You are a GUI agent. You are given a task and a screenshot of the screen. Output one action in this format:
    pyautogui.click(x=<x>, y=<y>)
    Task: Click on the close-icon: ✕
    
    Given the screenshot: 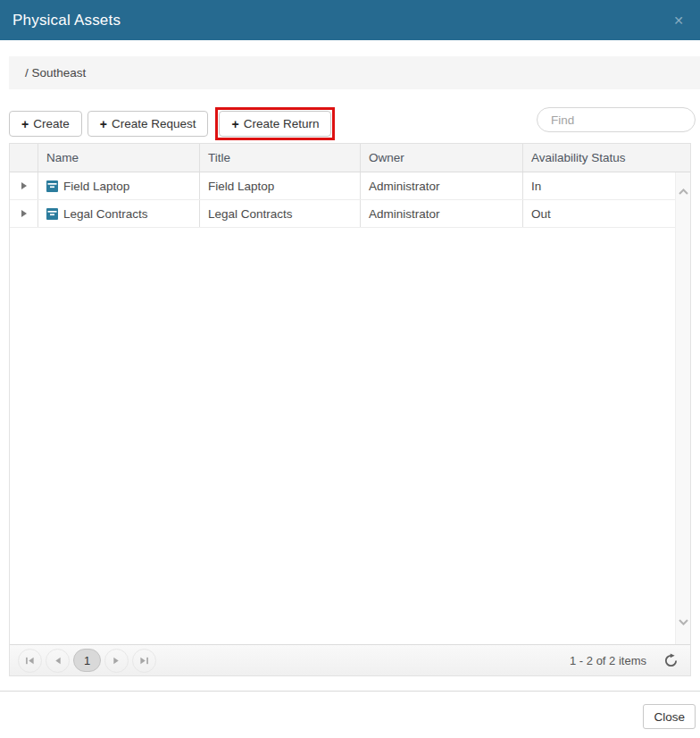 What is the action you would take?
    pyautogui.click(x=679, y=20)
    